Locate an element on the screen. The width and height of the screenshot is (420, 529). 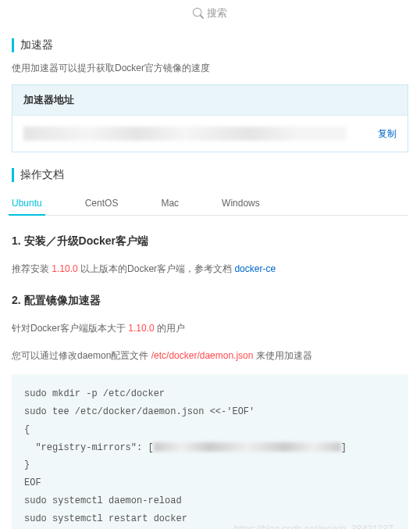
code-mirror-url-blurred is located at coordinates (247, 447).